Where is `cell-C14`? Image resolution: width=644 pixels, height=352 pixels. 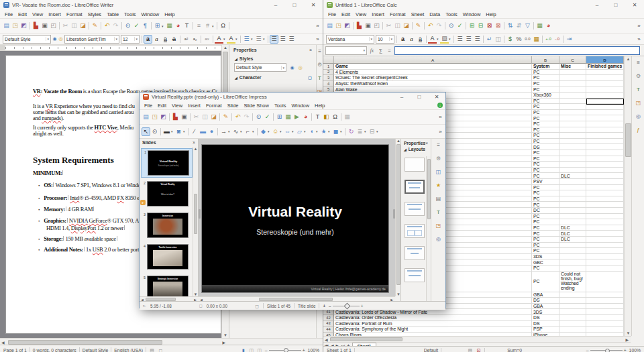 cell-C14 is located at coordinates (573, 142).